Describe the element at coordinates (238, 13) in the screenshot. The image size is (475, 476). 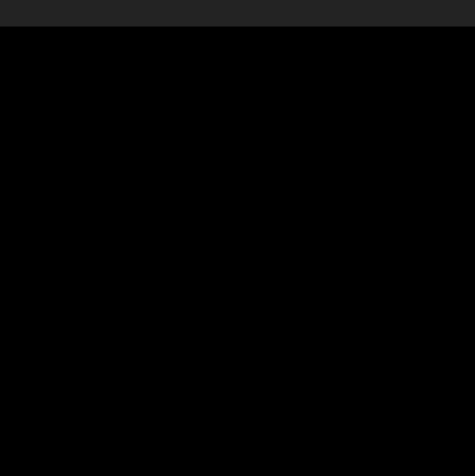
I see `toolbar` at that location.